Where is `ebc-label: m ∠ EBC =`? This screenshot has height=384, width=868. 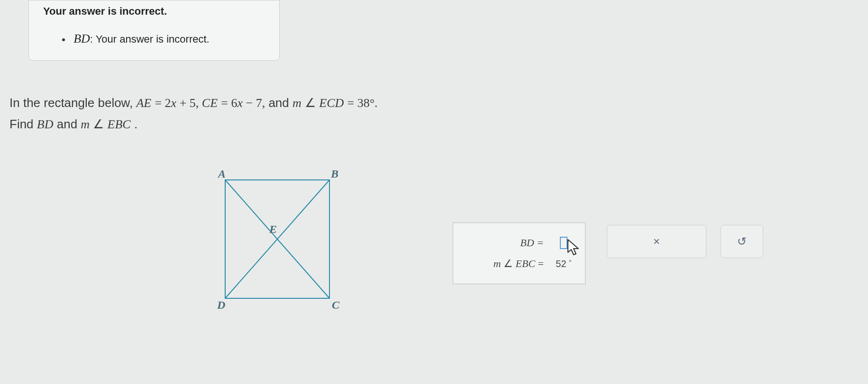 ebc-label: m ∠ EBC = is located at coordinates (519, 264).